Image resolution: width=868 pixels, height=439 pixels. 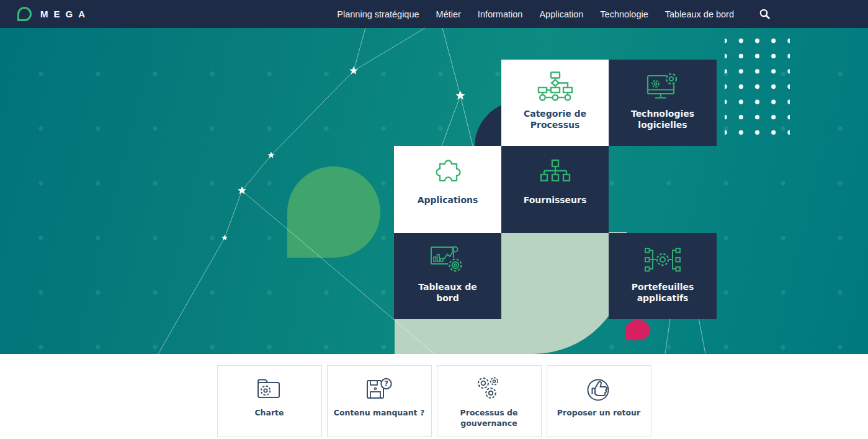 I want to click on brand: MEGA, so click(x=54, y=14).